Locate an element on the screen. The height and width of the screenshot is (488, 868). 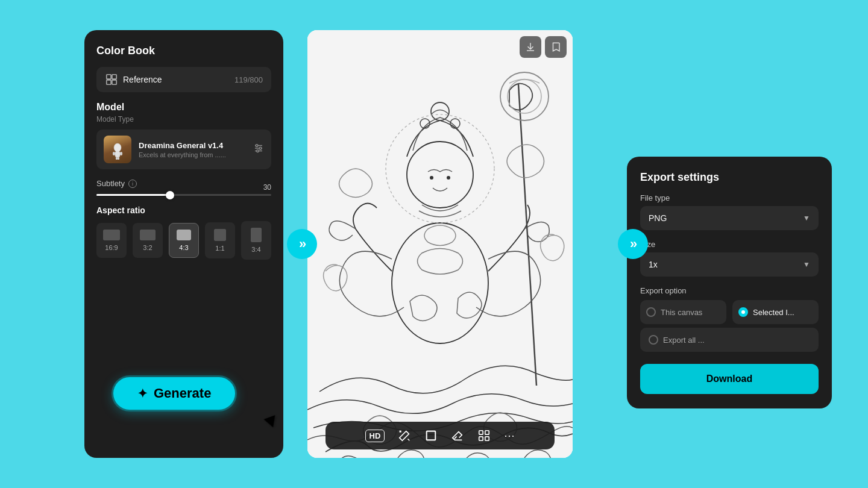
bookmark-canvas-btn is located at coordinates (556, 47).